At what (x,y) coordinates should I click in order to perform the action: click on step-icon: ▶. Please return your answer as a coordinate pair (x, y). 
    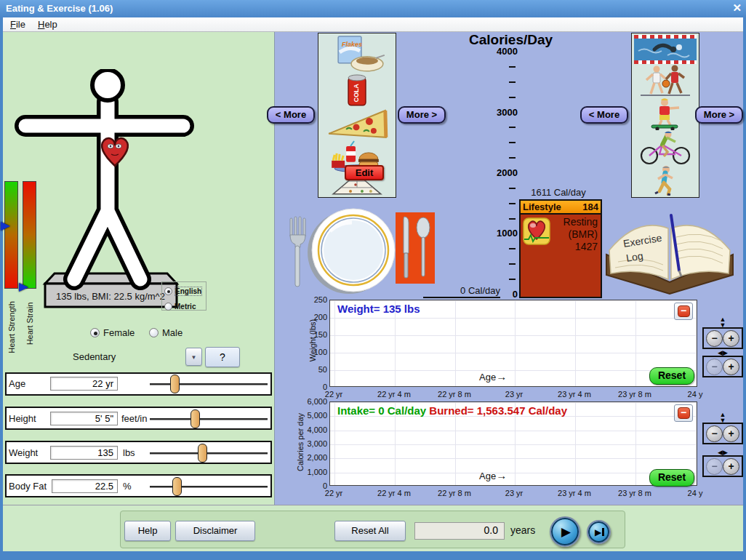
    Looking at the image, I should click on (598, 532).